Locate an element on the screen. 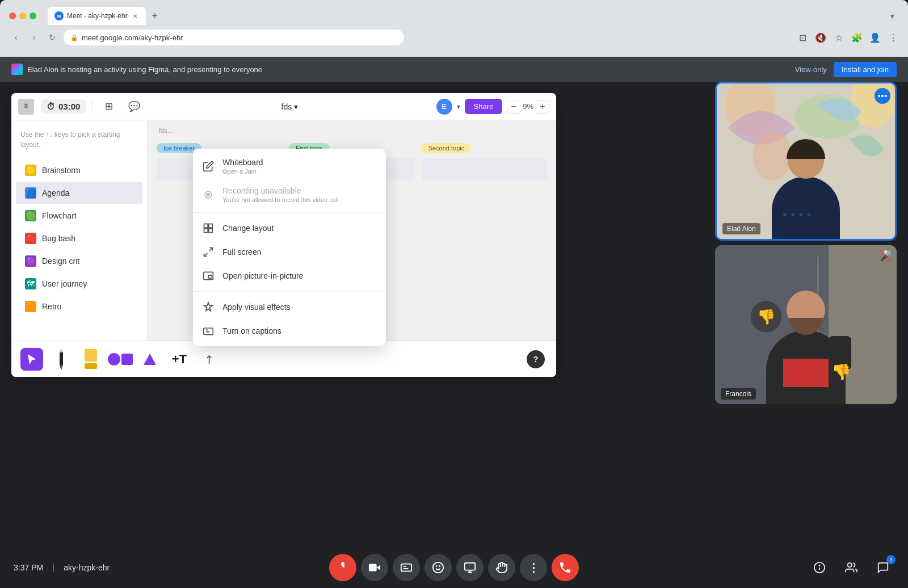  captions-button is located at coordinates (406, 568).